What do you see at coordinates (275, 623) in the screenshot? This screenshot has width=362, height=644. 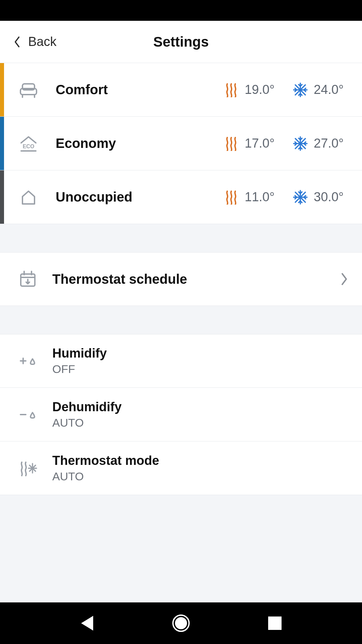 I see `square-recent-icon` at bounding box center [275, 623].